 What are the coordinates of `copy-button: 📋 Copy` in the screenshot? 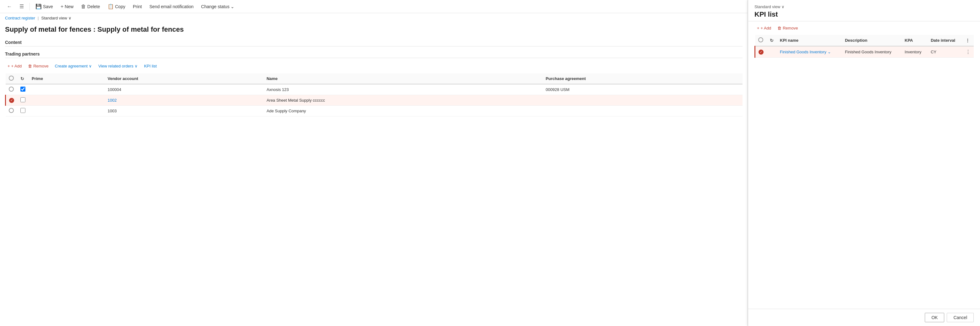 It's located at (116, 6).